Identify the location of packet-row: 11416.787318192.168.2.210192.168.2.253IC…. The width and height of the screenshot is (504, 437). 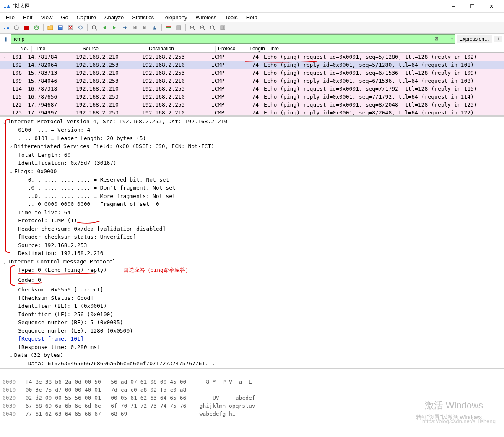
(252, 89).